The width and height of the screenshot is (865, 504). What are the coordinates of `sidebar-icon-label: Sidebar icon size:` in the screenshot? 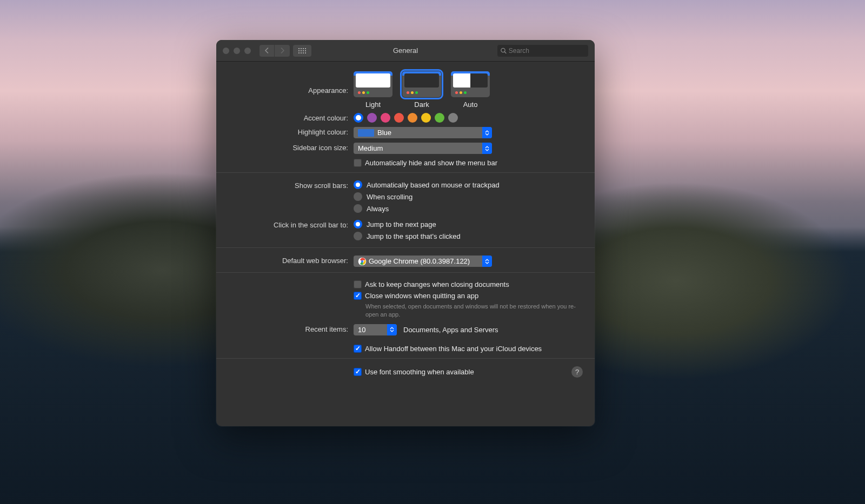 It's located at (291, 147).